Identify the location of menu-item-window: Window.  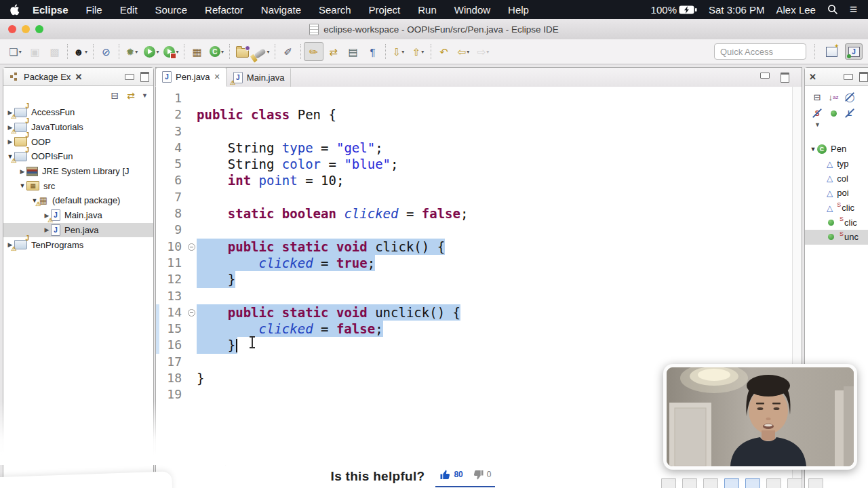
(472, 9).